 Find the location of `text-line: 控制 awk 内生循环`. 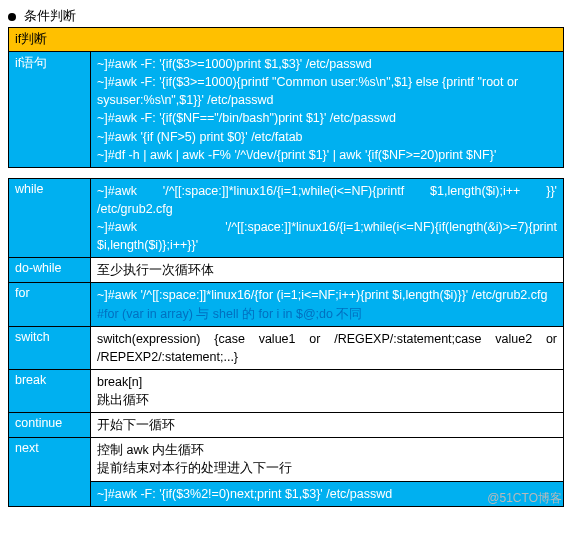

text-line: 控制 awk 内生循环 is located at coordinates (327, 450).